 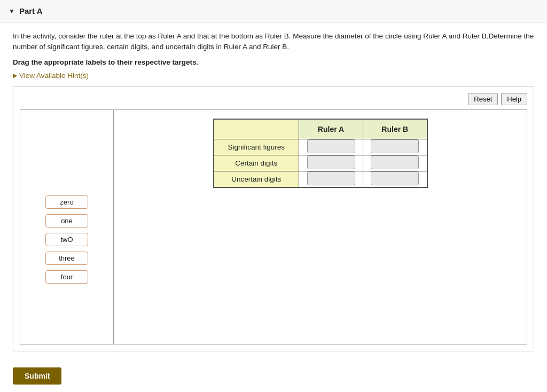 What do you see at coordinates (321, 147) in the screenshot?
I see `table-row: Significant figures` at bounding box center [321, 147].